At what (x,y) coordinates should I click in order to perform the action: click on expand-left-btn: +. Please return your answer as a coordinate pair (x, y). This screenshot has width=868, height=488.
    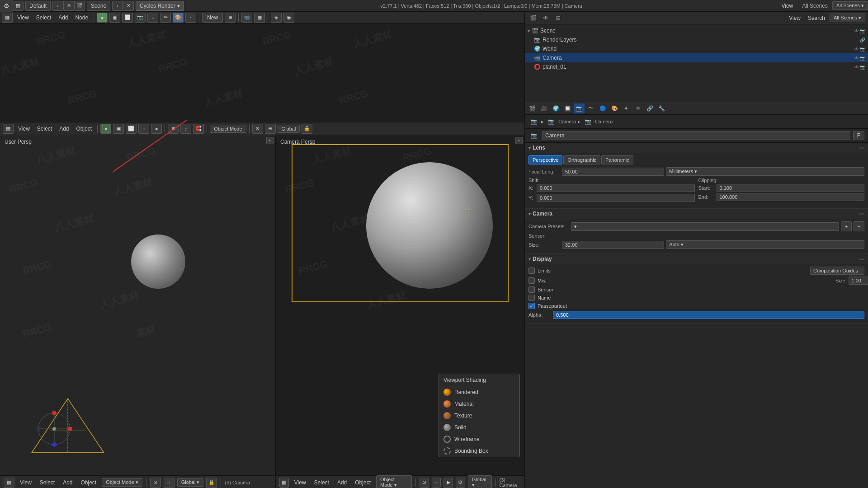
    Looking at the image, I should click on (270, 141).